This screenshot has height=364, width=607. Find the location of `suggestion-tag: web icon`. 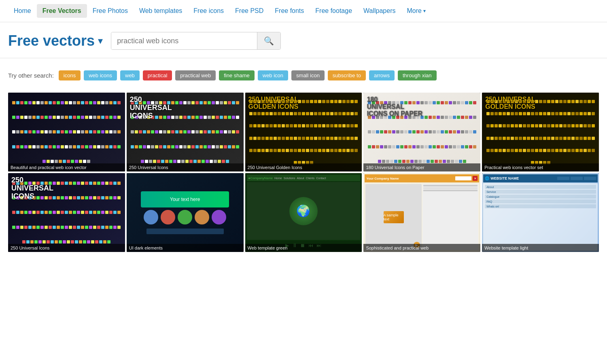

suggestion-tag: web icon is located at coordinates (273, 75).